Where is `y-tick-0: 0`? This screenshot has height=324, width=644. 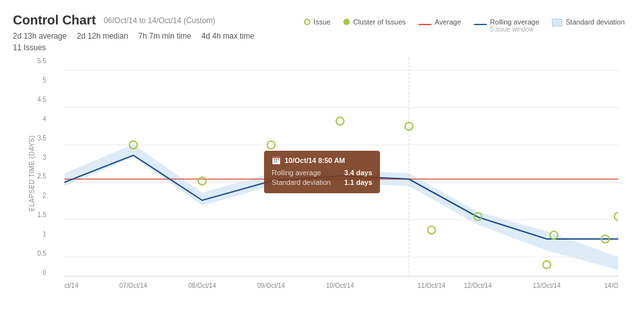 y-tick-0: 0 is located at coordinates (44, 273).